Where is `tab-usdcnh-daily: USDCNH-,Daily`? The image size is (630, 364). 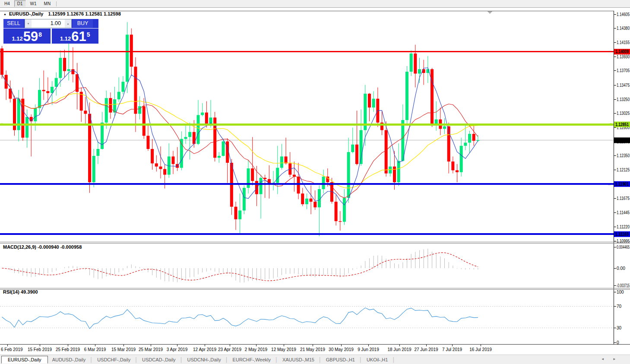
tab-usdcnh-daily: USDCNH-,Daily is located at coordinates (204, 360).